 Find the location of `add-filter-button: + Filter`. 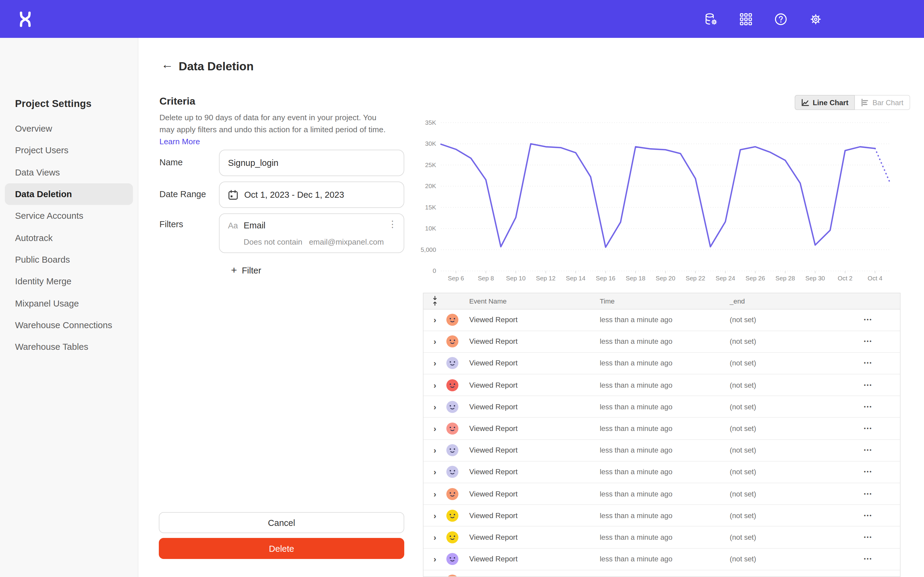

add-filter-button: + Filter is located at coordinates (246, 270).